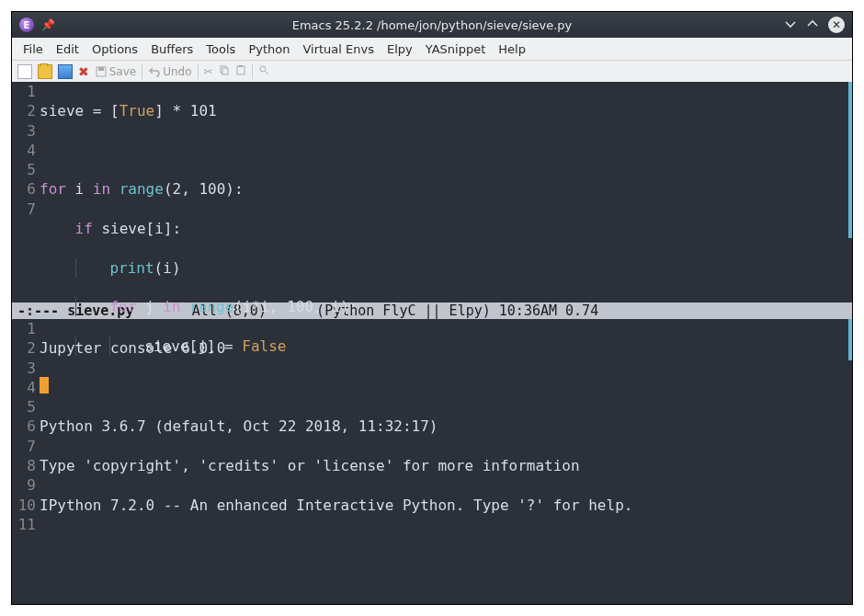 The width and height of the screenshot is (864, 616). Describe the element at coordinates (48, 25) in the screenshot. I see `pin-icon: 📌` at that location.